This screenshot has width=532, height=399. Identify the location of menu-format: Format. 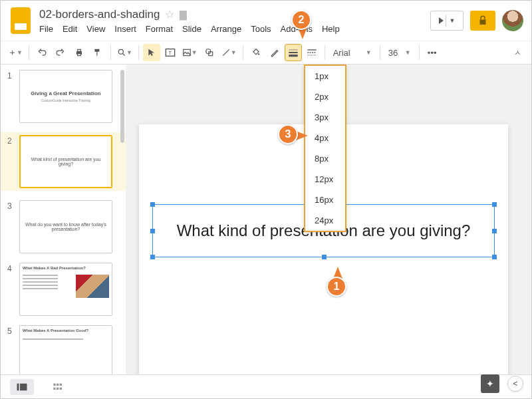
(160, 29).